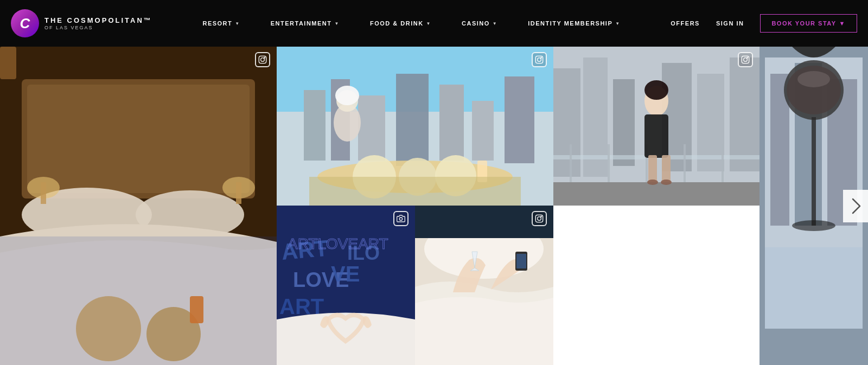 The width and height of the screenshot is (868, 365). I want to click on nav-item-entertainment: ENTERTAINMENT ▼, so click(305, 23).